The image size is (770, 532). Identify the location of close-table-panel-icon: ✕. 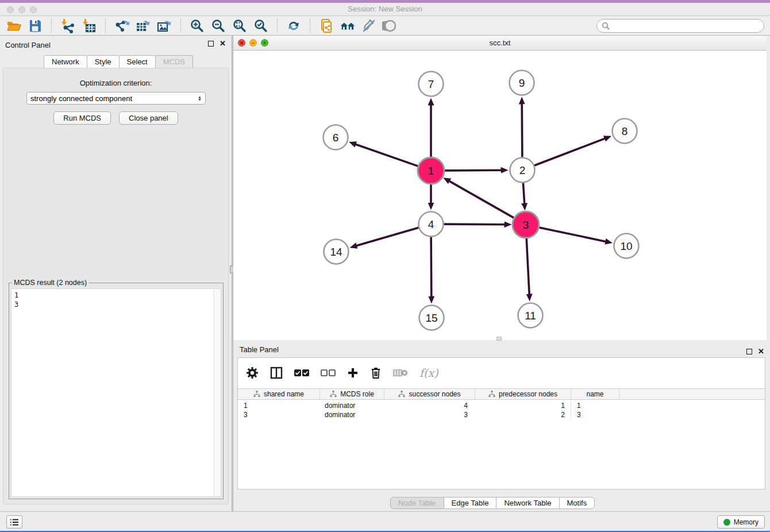
(761, 352).